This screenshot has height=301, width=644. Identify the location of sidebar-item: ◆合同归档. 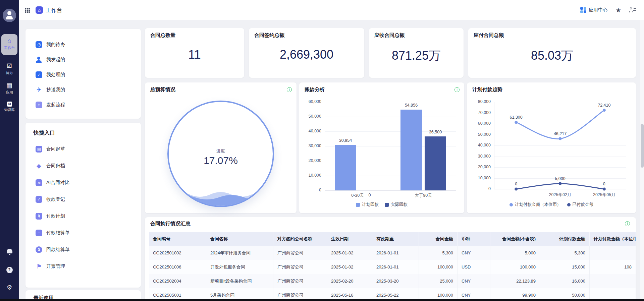
(83, 166).